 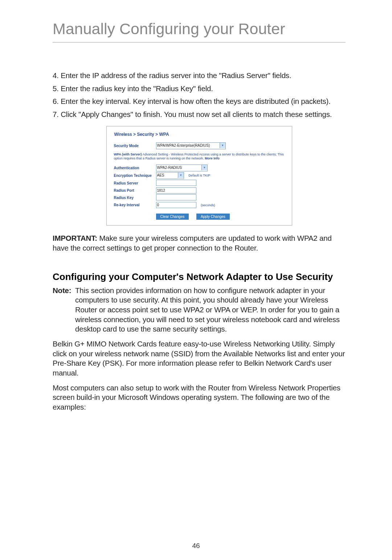 What do you see at coordinates (170, 168) in the screenshot?
I see `authentication-value: WPA2-RADIUS` at bounding box center [170, 168].